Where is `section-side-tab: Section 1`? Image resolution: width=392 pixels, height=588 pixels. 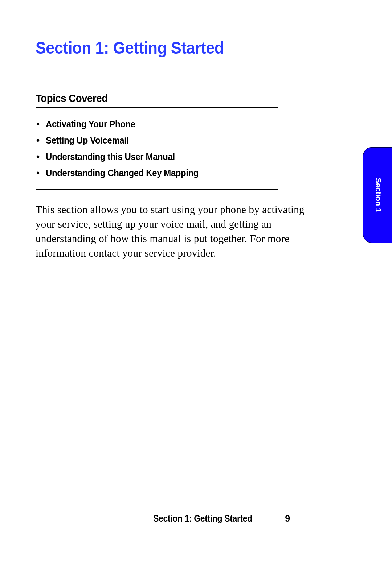
section-side-tab: Section 1 is located at coordinates (377, 195).